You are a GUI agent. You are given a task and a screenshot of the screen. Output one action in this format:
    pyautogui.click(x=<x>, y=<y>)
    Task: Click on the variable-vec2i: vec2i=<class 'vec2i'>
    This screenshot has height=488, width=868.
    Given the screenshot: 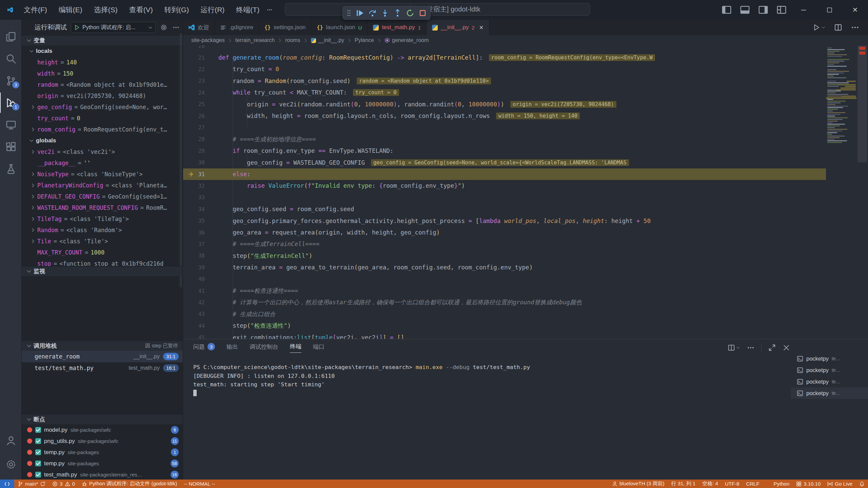 What is the action you would take?
    pyautogui.click(x=102, y=152)
    